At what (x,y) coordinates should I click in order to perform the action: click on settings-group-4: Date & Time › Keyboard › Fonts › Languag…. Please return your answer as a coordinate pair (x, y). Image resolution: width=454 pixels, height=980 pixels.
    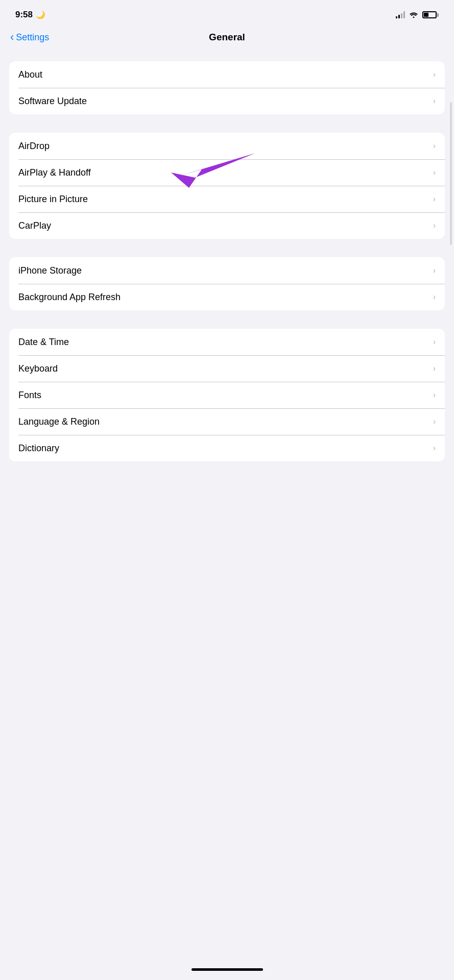
    Looking at the image, I should click on (227, 395).